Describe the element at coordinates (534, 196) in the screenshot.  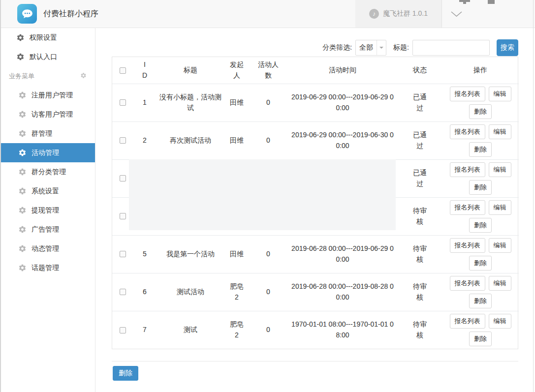
I see `window-right-edge` at that location.